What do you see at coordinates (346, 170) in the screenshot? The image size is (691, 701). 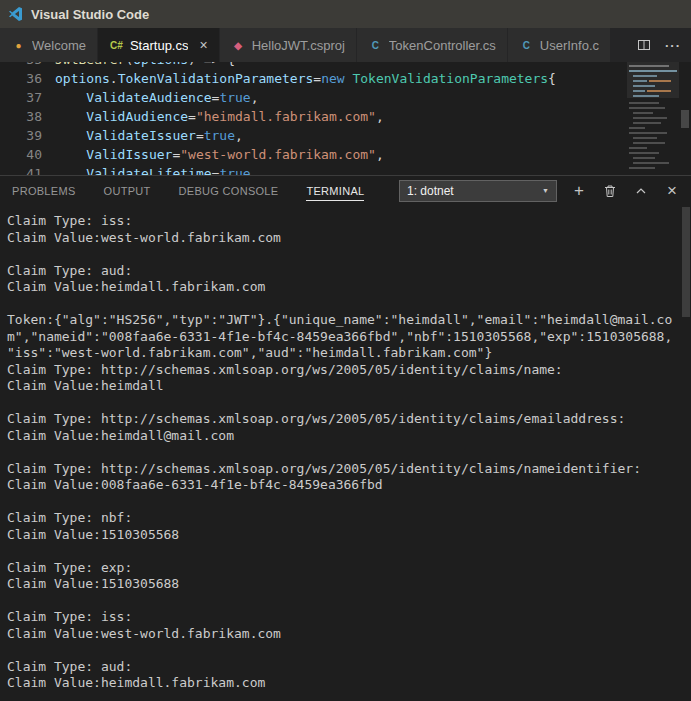 I see `code-line: 41 ValidateLifetime=true,` at bounding box center [346, 170].